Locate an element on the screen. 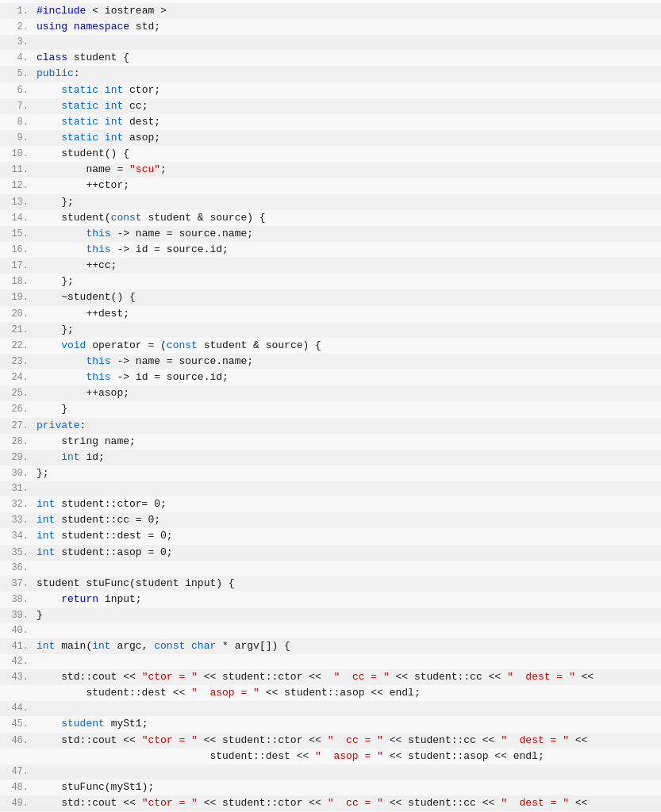  line-code: ~student() { is located at coordinates (86, 297).